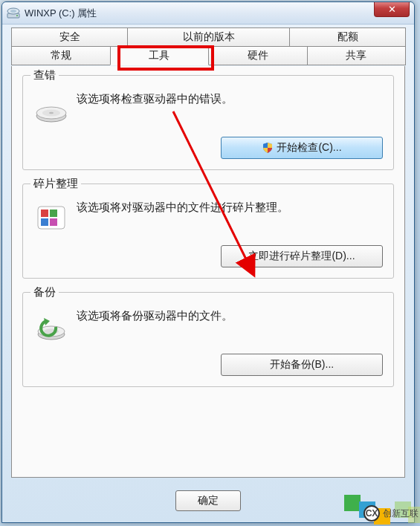  I want to click on watermark-logo: CX, so click(372, 513).